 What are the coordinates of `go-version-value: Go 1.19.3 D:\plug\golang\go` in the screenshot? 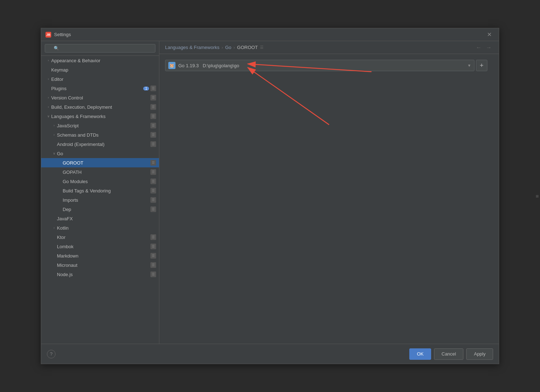 It's located at (323, 66).